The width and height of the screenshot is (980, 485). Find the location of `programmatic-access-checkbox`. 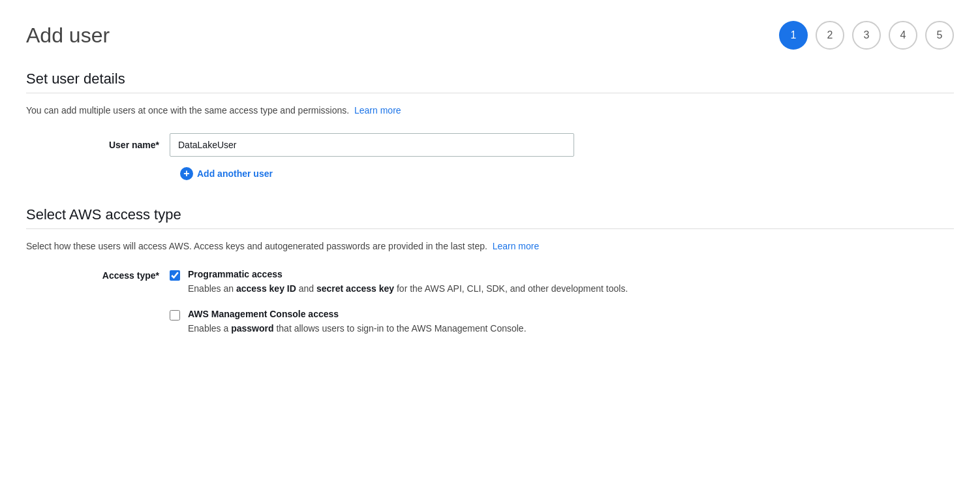

programmatic-access-checkbox is located at coordinates (175, 275).